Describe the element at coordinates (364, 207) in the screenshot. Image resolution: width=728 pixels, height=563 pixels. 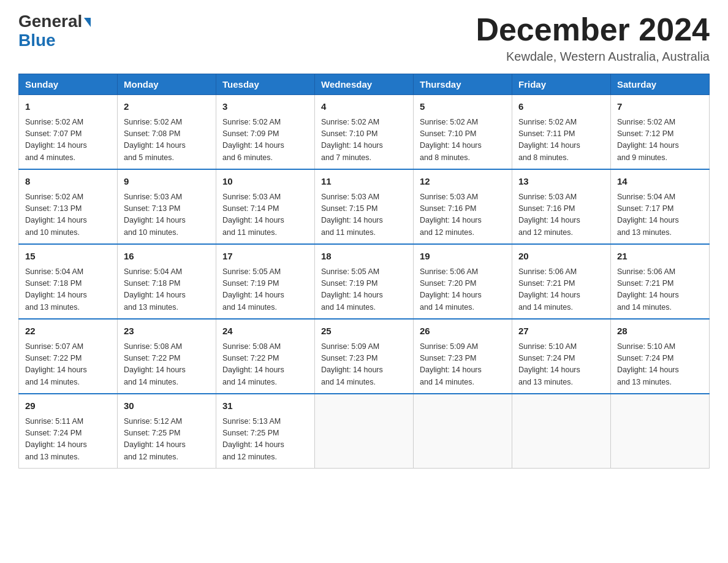
I see `calendar-week-row: 8 Sunrise: 5:02 AM Sunset: 7:13 PM Dayli…` at that location.